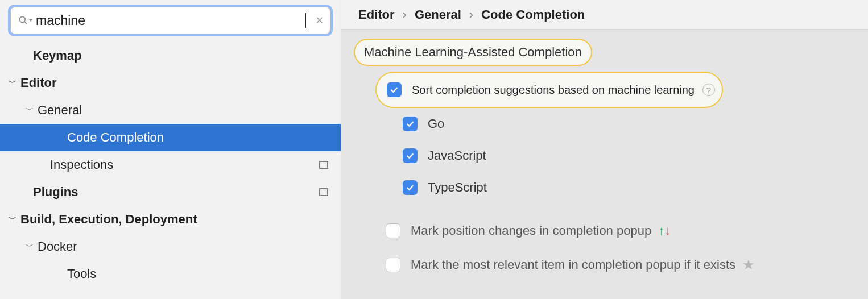  I want to click on sidebar-item-plugins: Plugins, so click(171, 192).